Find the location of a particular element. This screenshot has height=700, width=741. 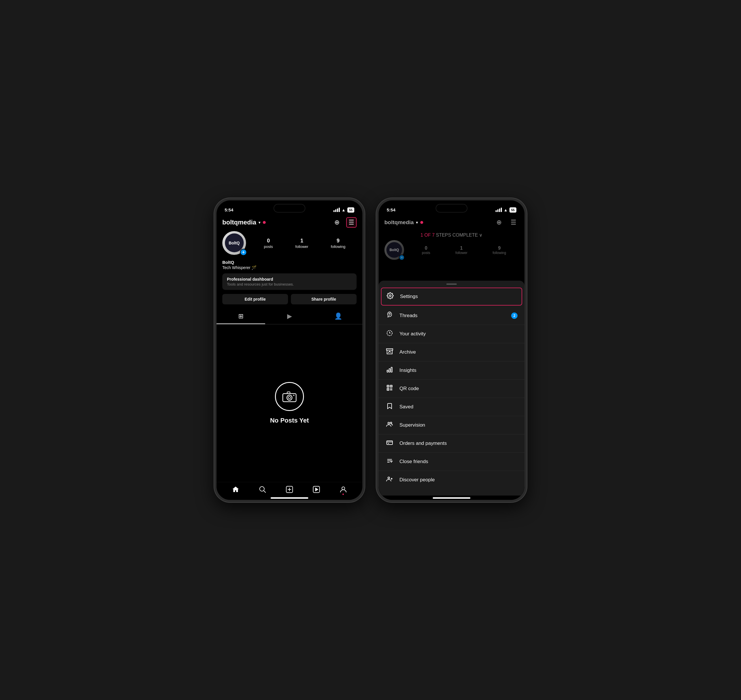

dim-following-count: 9 is located at coordinates (500, 248).